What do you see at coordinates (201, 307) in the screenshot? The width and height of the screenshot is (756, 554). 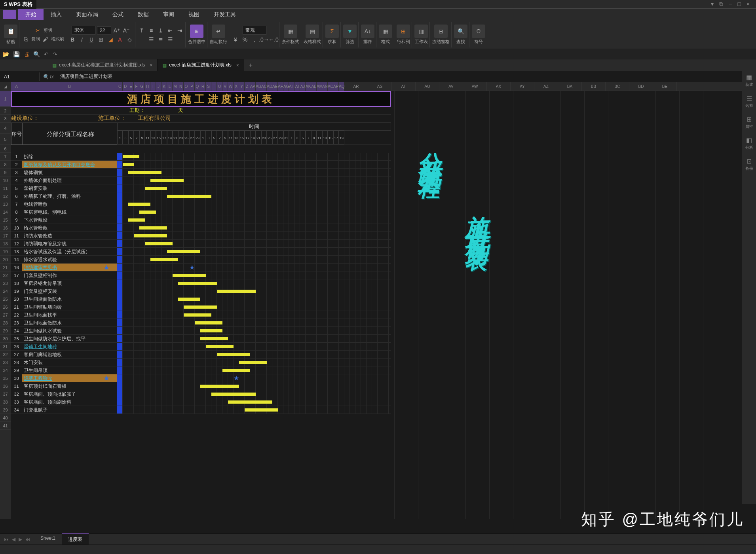 I see `task-row: 21卫生间铺贴墙面砖` at bounding box center [201, 307].